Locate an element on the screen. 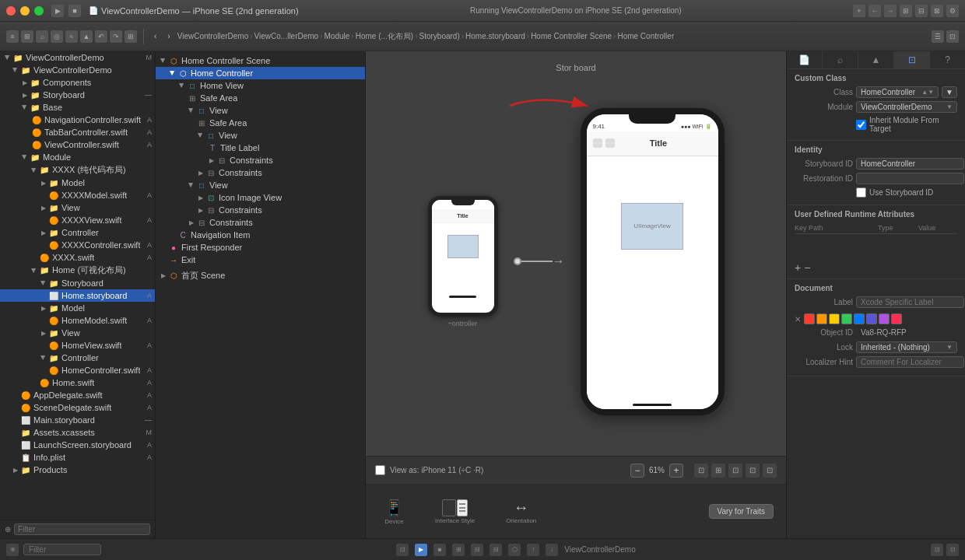 This screenshot has height=560, width=965. module-field: ViewControllerDemo ▼ is located at coordinates (907, 107).